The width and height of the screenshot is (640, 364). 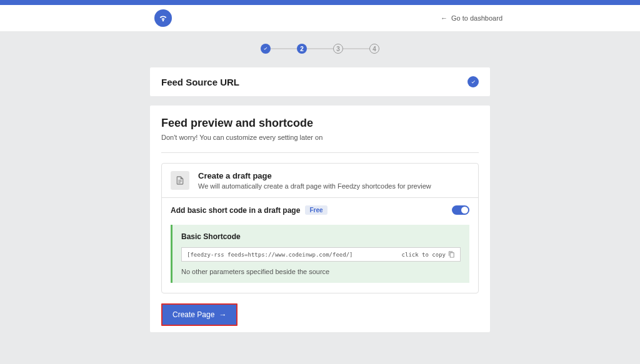 I want to click on shortcode-toggle, so click(x=461, y=210).